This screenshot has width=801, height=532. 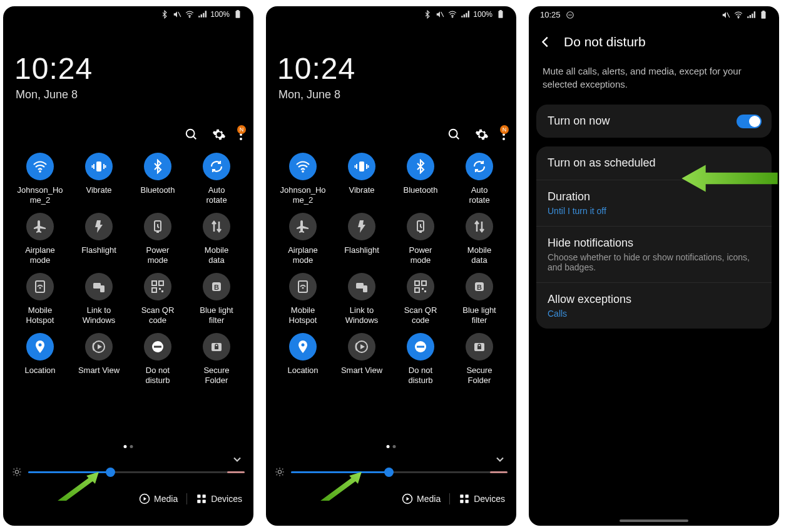 I want to click on location-icon, so click(x=303, y=347).